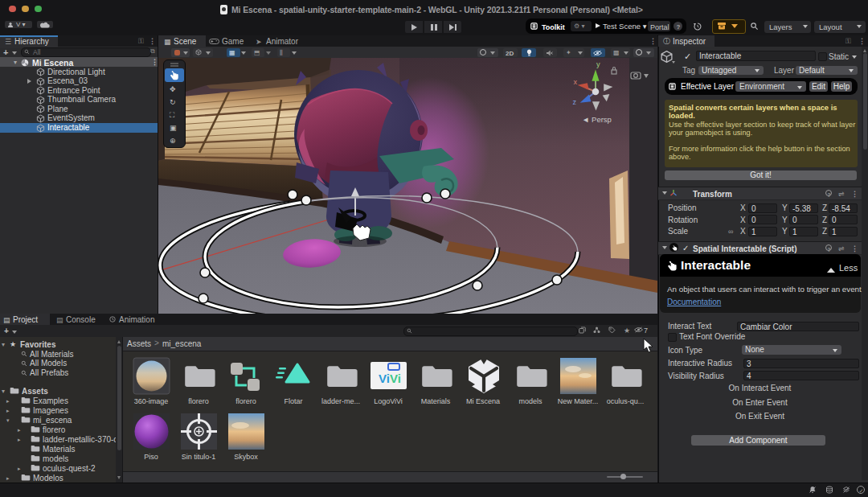 This screenshot has width=868, height=497. I want to click on svg-text: Piso, so click(151, 457).